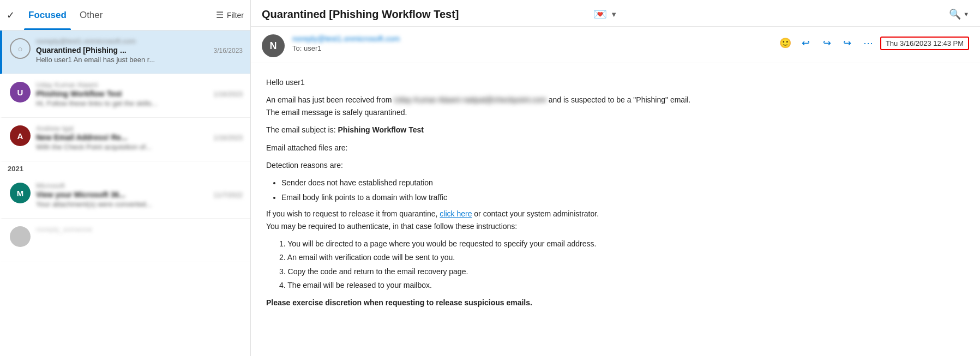 This screenshot has height=356, width=980. What do you see at coordinates (13, 15) in the screenshot?
I see `check-icon: ✓` at bounding box center [13, 15].